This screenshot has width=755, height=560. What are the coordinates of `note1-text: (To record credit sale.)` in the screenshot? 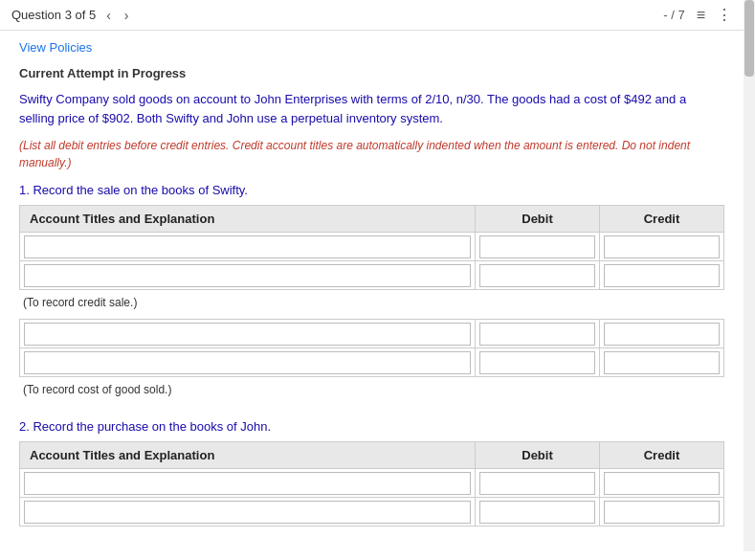 It's located at (373, 302).